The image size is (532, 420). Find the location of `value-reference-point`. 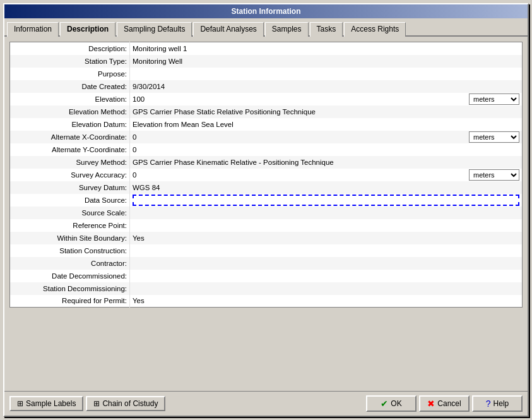

value-reference-point is located at coordinates (326, 225).